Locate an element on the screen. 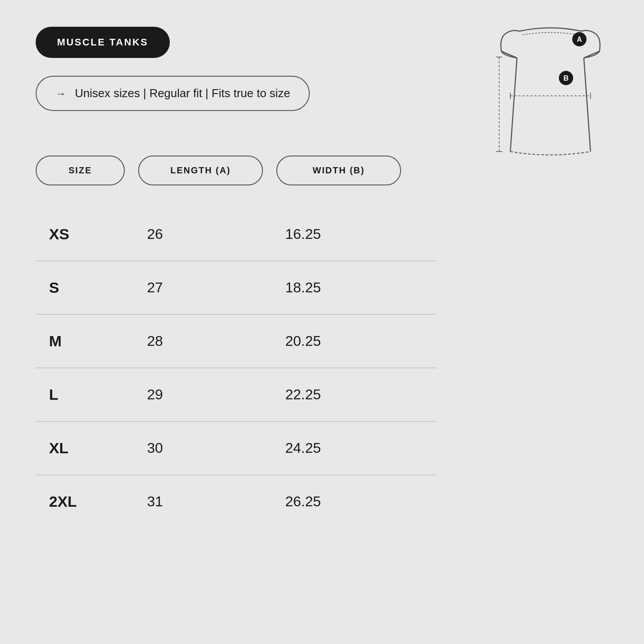 This screenshot has width=644, height=644. table-row: XL 30 24.25 is located at coordinates (236, 448).